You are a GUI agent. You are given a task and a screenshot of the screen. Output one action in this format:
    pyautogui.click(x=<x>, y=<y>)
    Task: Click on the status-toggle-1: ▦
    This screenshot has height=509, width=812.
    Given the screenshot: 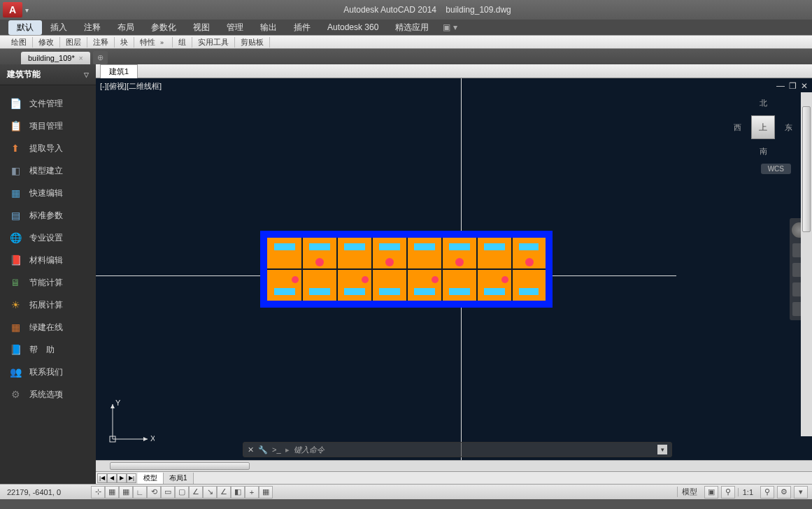 What is the action you would take?
    pyautogui.click(x=112, y=492)
    